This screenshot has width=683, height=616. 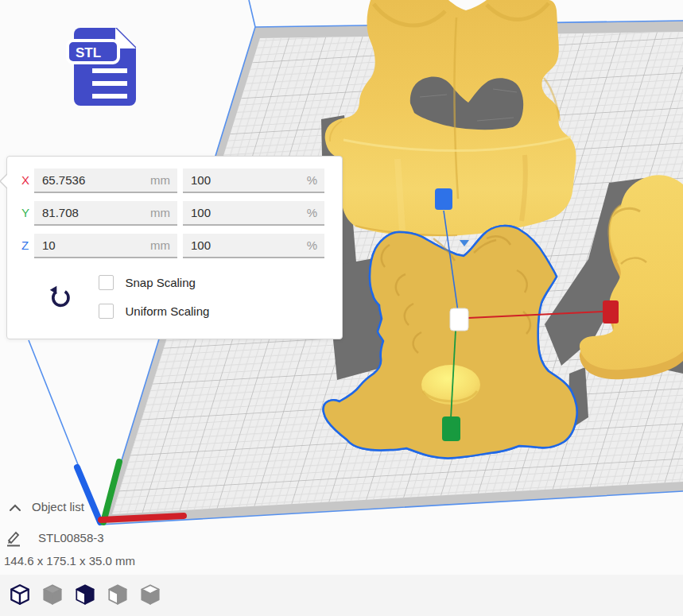 What do you see at coordinates (107, 283) in the screenshot?
I see `snap-scaling-checkbox` at bounding box center [107, 283].